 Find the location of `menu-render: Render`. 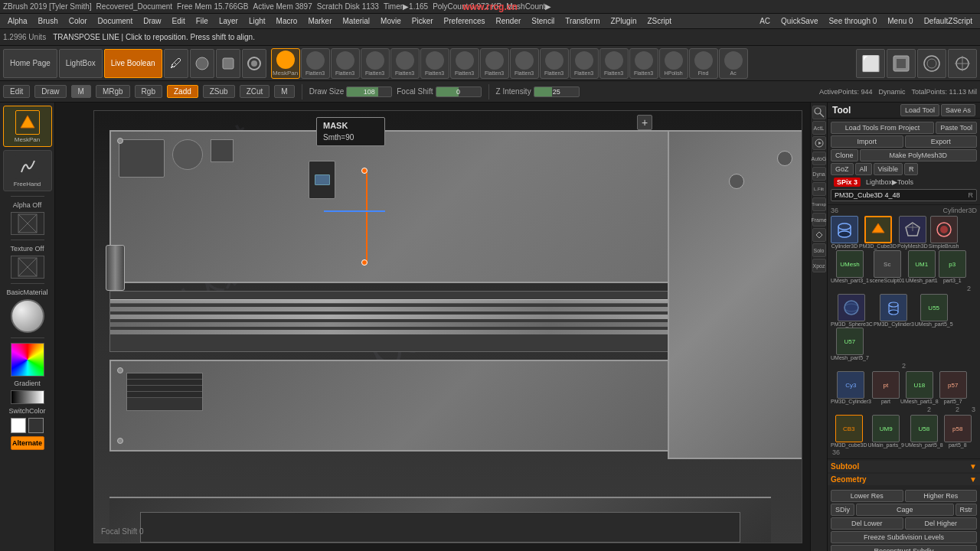

menu-render: Render is located at coordinates (508, 21).